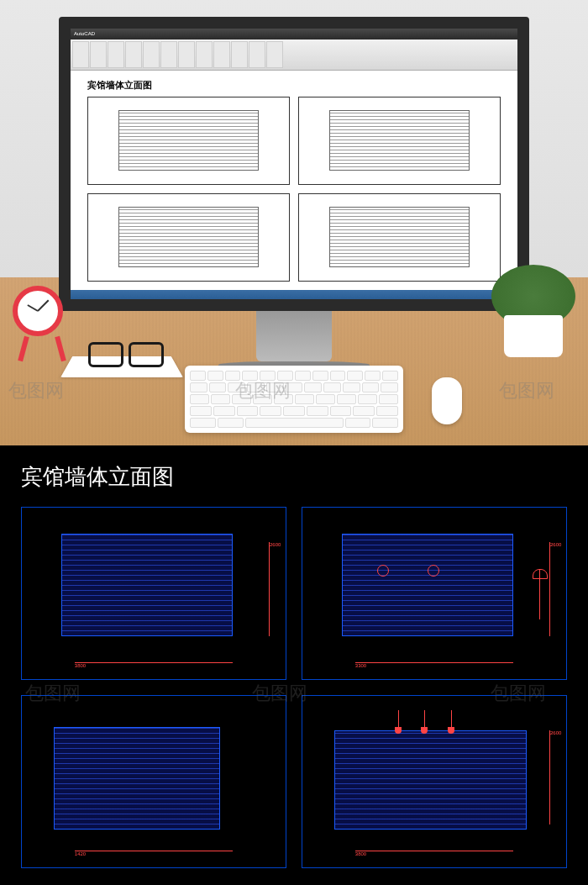 The width and height of the screenshot is (588, 885). What do you see at coordinates (294, 34) in the screenshot?
I see `cad-titlebar: AutoCAD` at bounding box center [294, 34].